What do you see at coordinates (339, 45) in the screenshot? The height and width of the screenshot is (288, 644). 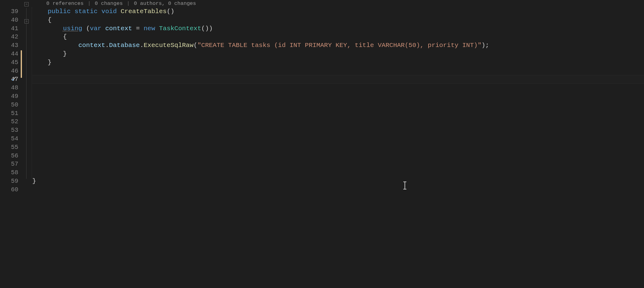 I see `string-literal: "CREATE TABLE tasks (id INT PRIMARY KEY,…` at bounding box center [339, 45].